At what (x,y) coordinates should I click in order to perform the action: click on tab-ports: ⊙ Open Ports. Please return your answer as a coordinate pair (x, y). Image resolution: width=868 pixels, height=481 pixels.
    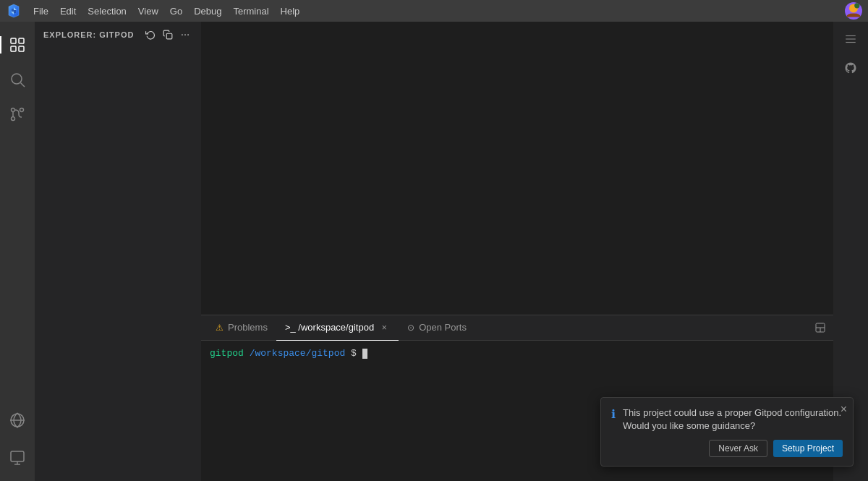
    Looking at the image, I should click on (437, 328).